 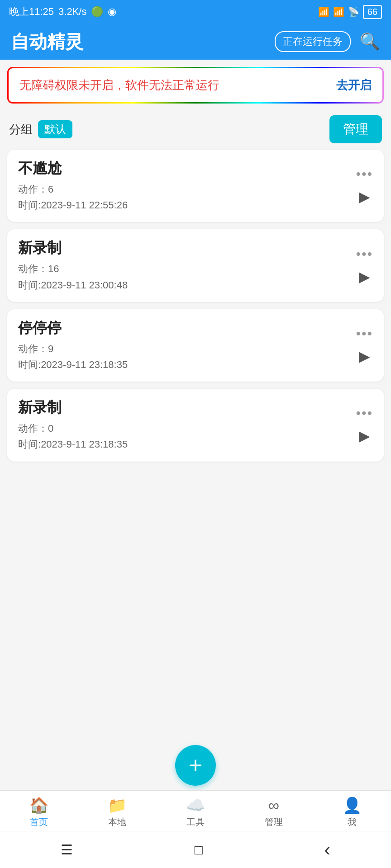 What do you see at coordinates (196, 812) in the screenshot?
I see `nav-item-tools: ☁️ 工具` at bounding box center [196, 812].